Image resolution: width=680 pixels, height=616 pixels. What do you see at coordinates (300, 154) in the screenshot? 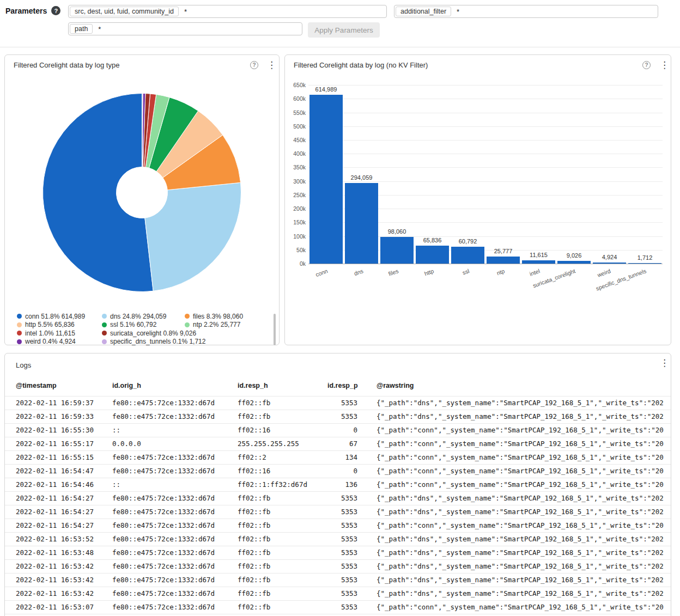
I see `y-tick-label: 400k` at bounding box center [300, 154].